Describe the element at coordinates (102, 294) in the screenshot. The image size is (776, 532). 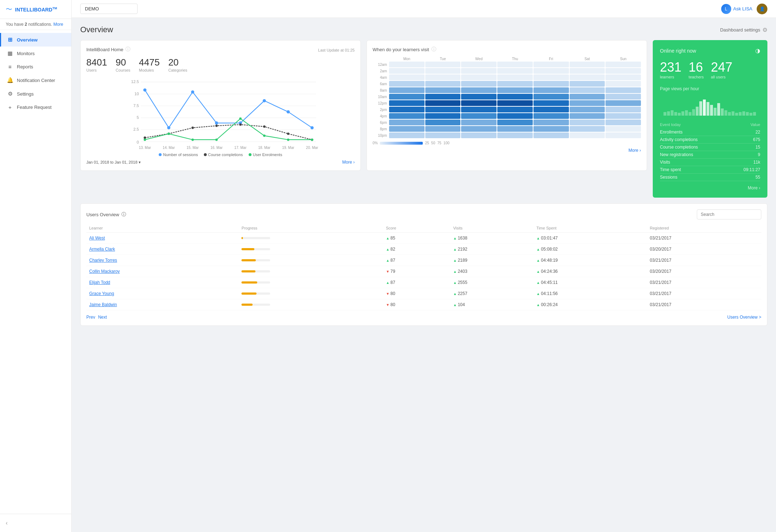
I see `learner-link: Grace Young` at that location.